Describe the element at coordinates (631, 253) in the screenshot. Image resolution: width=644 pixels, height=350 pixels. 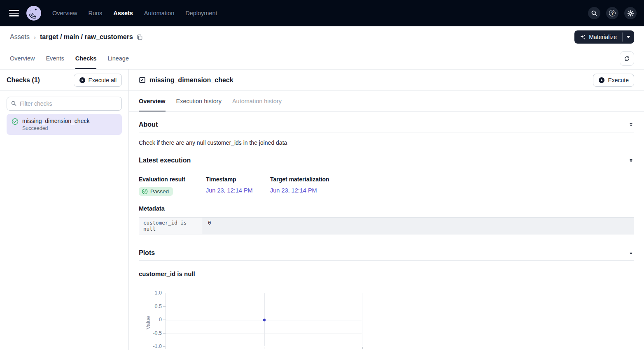
I see `collapse-plots-button` at that location.